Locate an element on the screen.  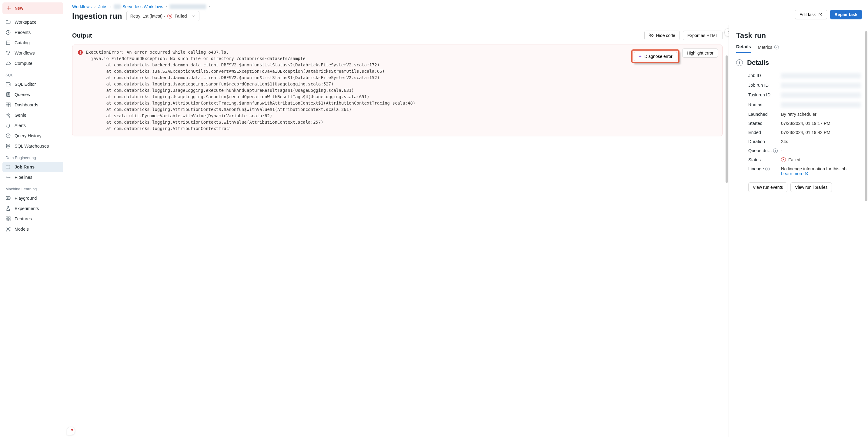
edit-task-button: Edit task is located at coordinates (811, 15).